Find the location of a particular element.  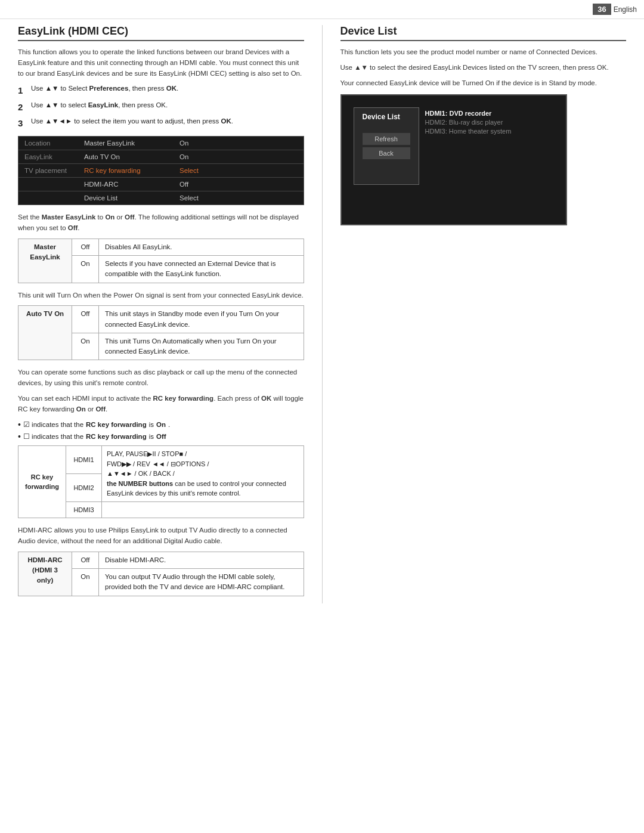

rc-label-cell: RC keyforwarding is located at coordinates (42, 482).